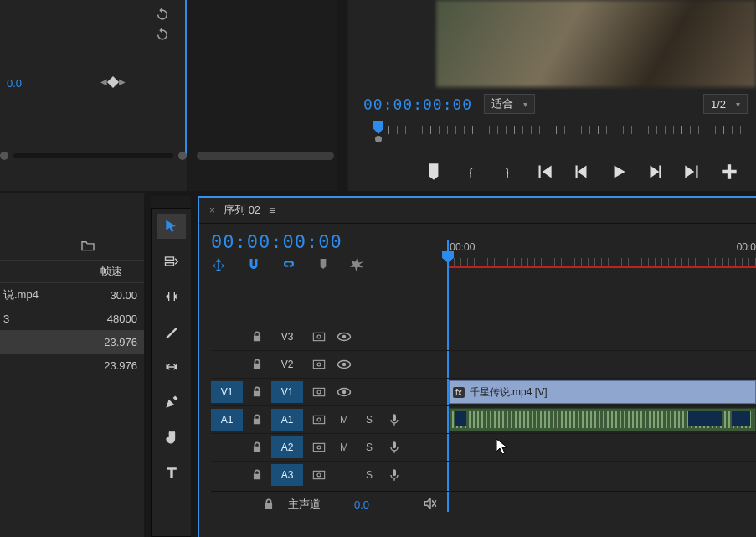 This screenshot has width=756, height=537. What do you see at coordinates (186, 79) in the screenshot?
I see `panel-focus-edge` at bounding box center [186, 79].